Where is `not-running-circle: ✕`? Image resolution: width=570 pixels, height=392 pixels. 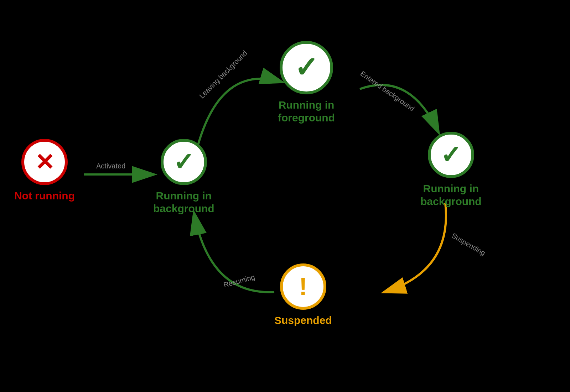
not-running-circle: ✕ is located at coordinates (45, 162).